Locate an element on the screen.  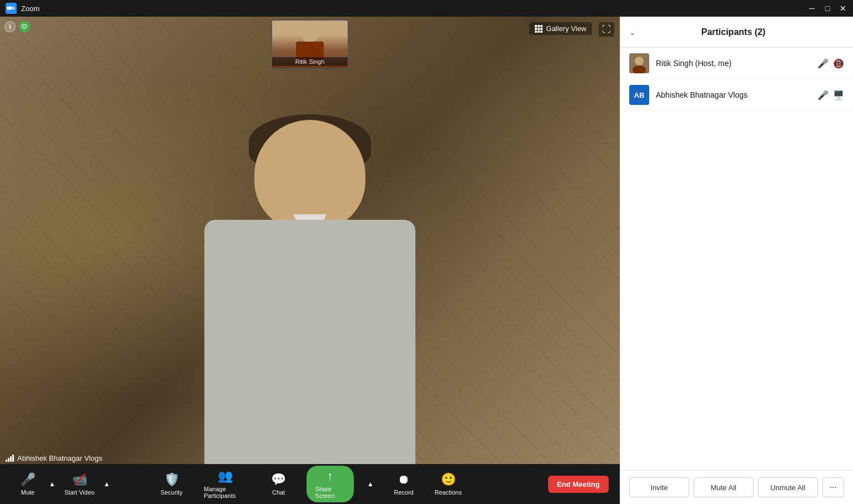
mic-icon: 🎤 is located at coordinates (28, 480).